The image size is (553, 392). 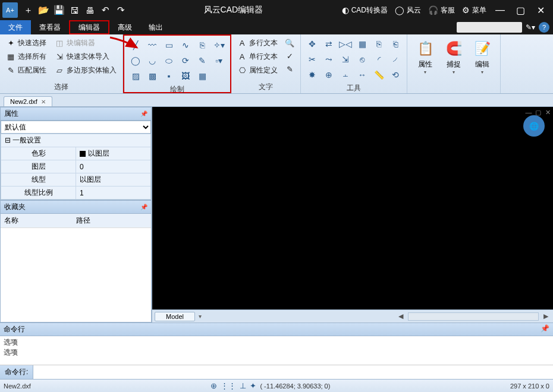 What do you see at coordinates (379, 75) in the screenshot?
I see `measure-tool: 📏` at bounding box center [379, 75].